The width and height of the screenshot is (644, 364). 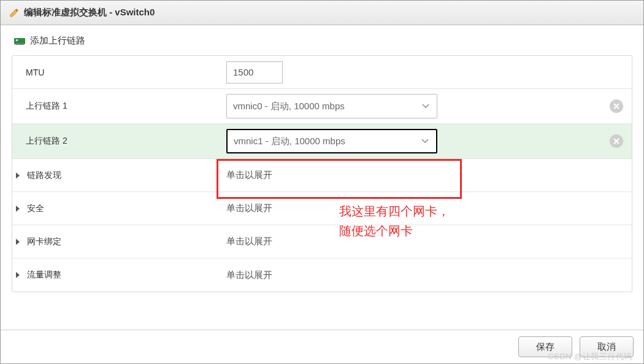 I want to click on hint-security: 单击以展开, so click(x=249, y=209).